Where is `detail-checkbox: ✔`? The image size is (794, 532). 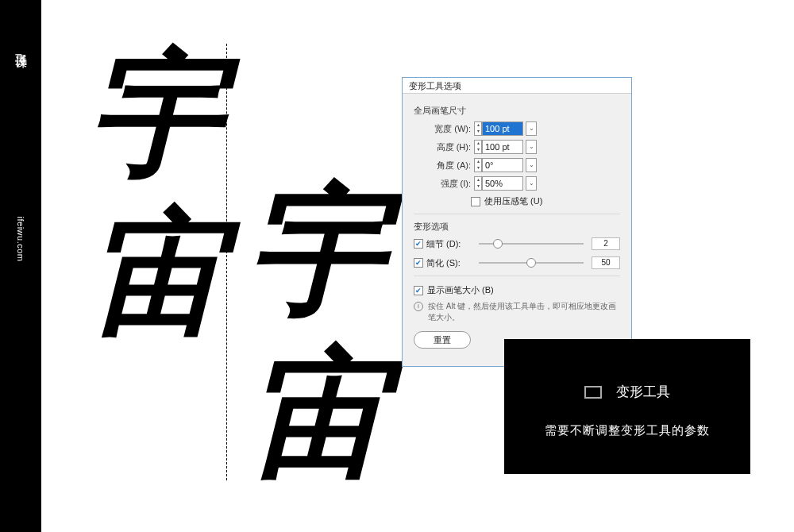
detail-checkbox: ✔ is located at coordinates (418, 244).